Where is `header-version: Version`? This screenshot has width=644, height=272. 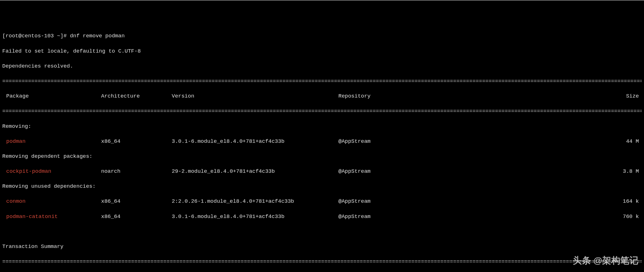
header-version: Version is located at coordinates (255, 96).